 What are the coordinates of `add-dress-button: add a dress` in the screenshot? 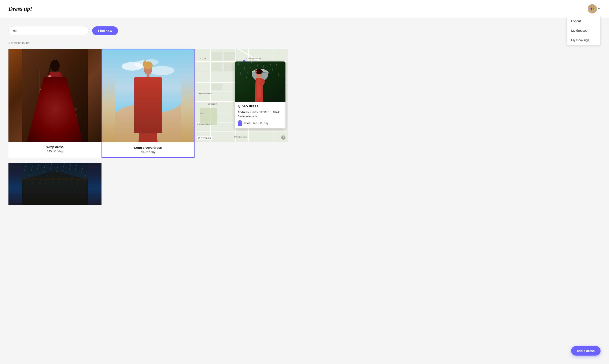 It's located at (586, 351).